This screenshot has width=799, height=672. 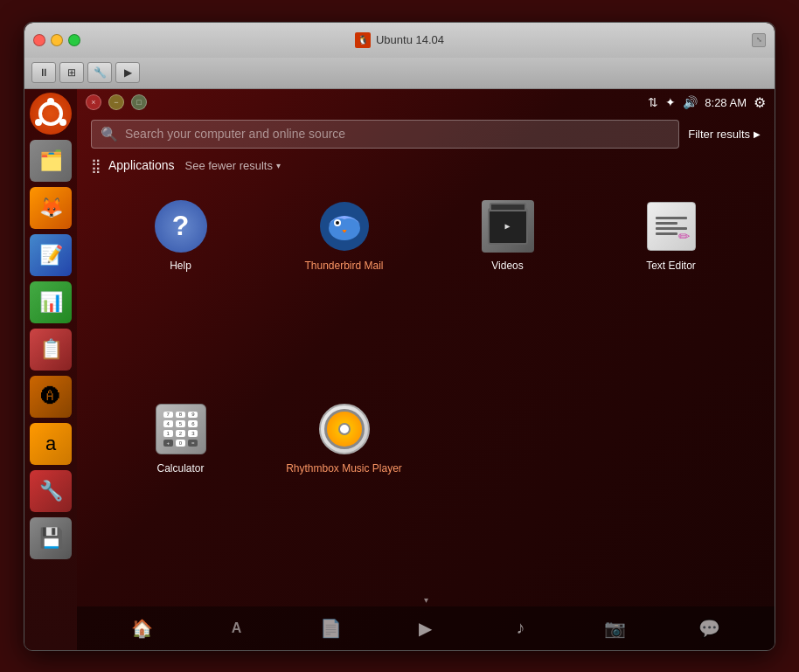 What do you see at coordinates (671, 287) in the screenshot?
I see `app-item-text-editor: ✏ Text Editor` at bounding box center [671, 287].